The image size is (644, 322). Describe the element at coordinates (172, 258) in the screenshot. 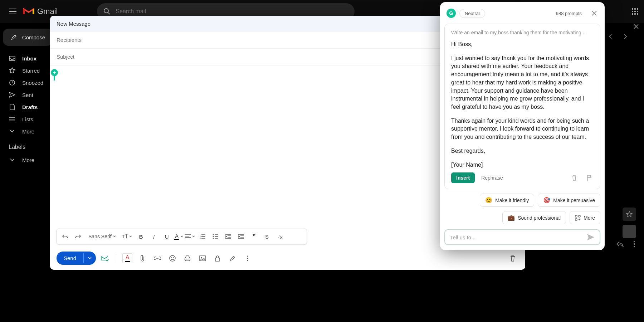

I see `emoji-button` at that location.